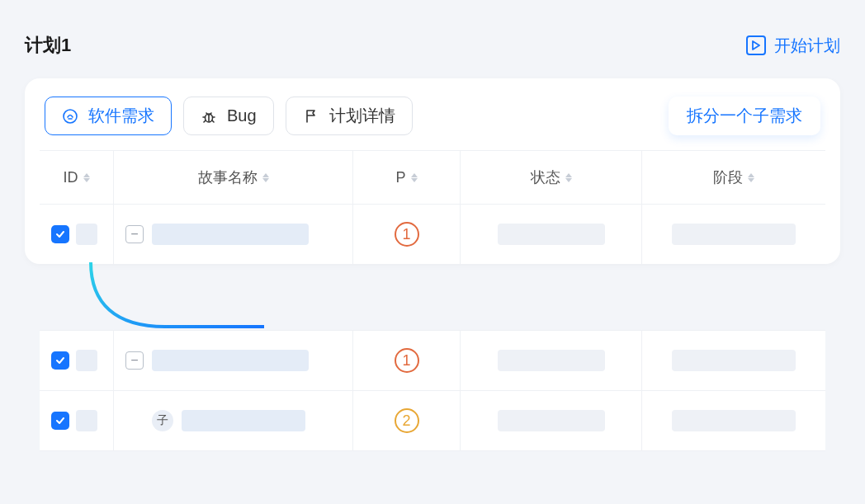 This screenshot has width=865, height=504. What do you see at coordinates (108, 115) in the screenshot?
I see `tab-software-req: 软件需求` at bounding box center [108, 115].